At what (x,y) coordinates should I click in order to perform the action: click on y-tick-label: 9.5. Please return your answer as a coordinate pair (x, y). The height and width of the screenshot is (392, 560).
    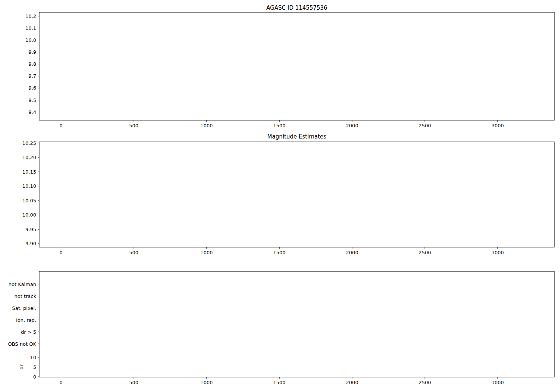
    Looking at the image, I should click on (32, 100).